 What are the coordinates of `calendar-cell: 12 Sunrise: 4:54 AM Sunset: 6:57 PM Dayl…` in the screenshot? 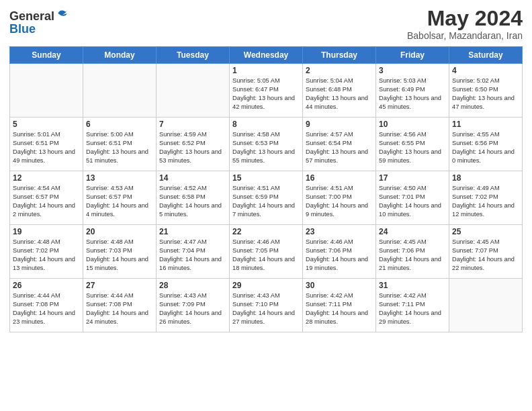 It's located at (47, 198).